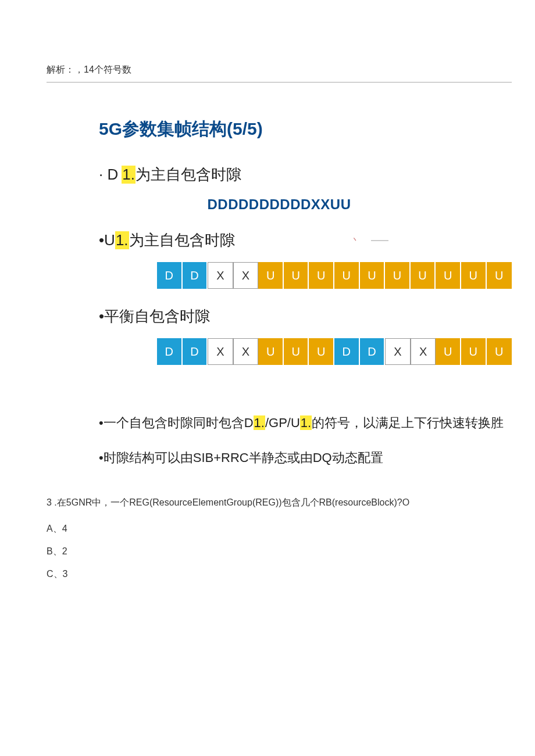  What do you see at coordinates (259, 423) in the screenshot?
I see `highlight-3: 1.` at bounding box center [259, 423].